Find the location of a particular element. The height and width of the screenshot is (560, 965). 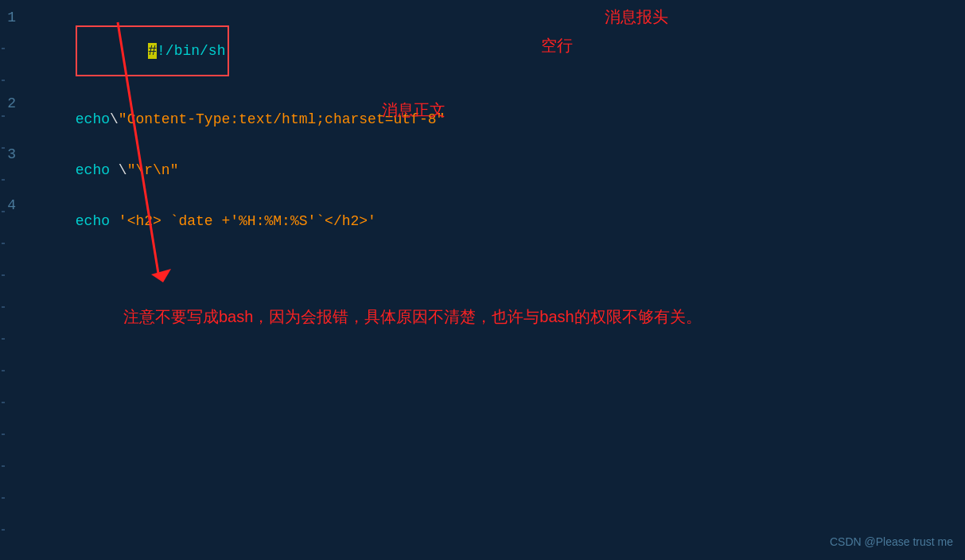

line-number-3: 3 is located at coordinates (12, 154).